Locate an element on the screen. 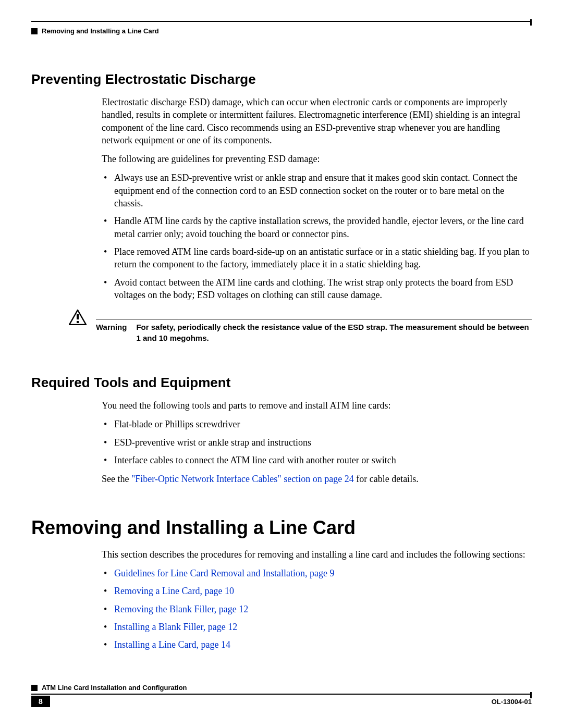  fiber-optic-link: "Fiber-Optic Network Interface Cables" s… is located at coordinates (243, 479).